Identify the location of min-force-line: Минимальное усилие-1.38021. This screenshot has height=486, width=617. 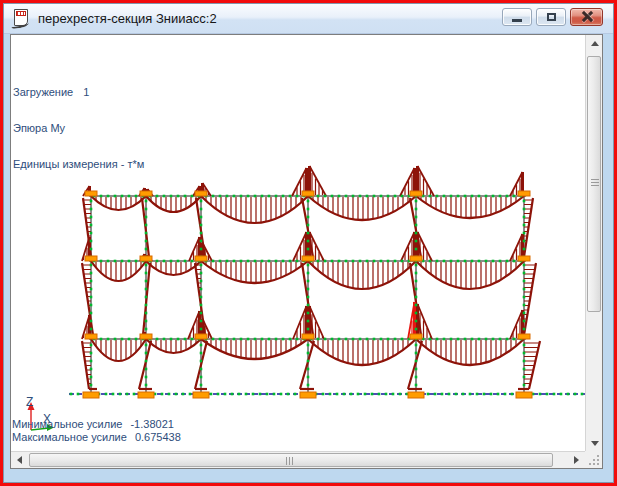
(96, 424).